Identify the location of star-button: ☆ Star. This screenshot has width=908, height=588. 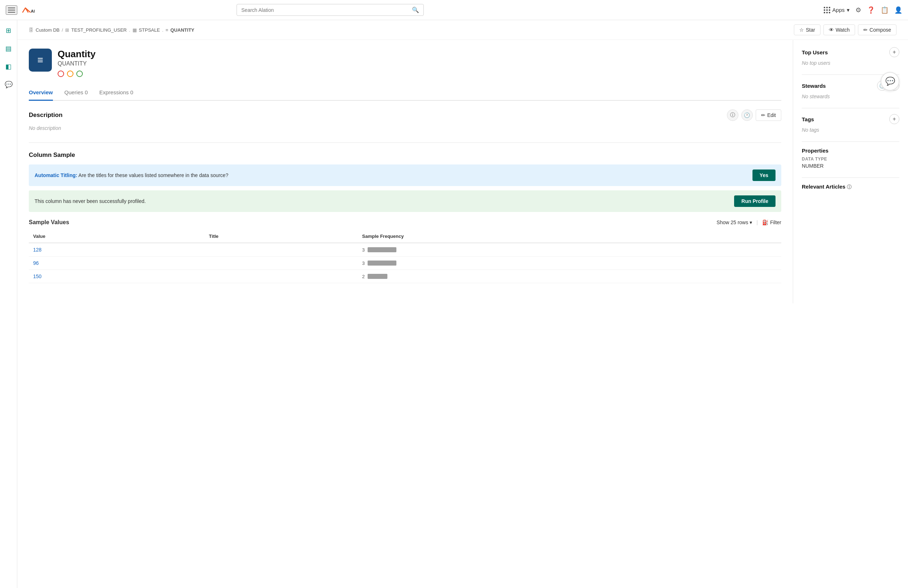
(807, 30).